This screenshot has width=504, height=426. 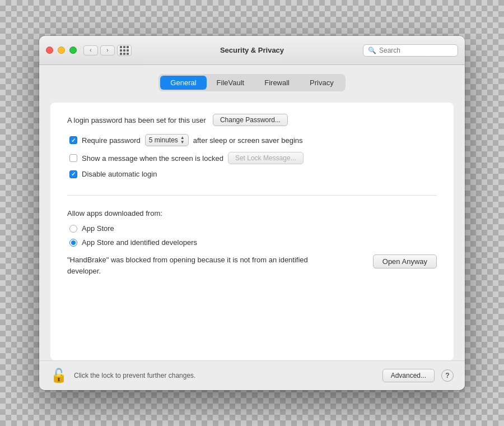 I want to click on show-message-row: Show a message when the screen is locked…, so click(x=253, y=158).